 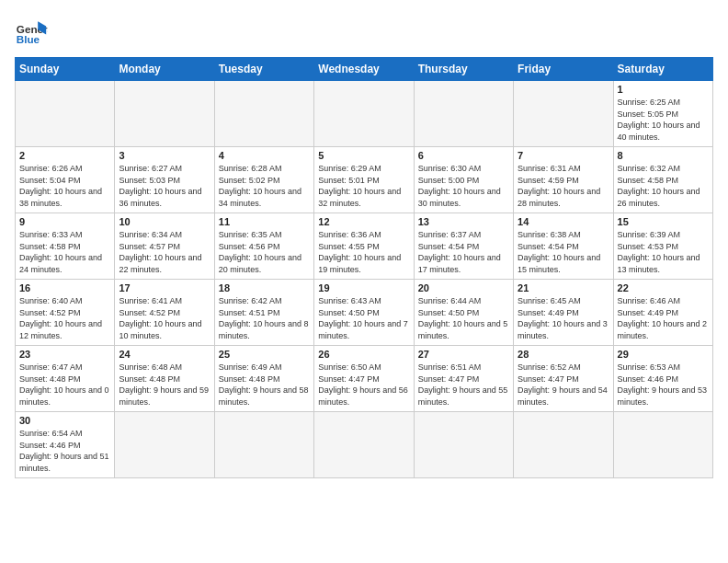 What do you see at coordinates (664, 186) in the screenshot?
I see `day-info: Sunrise: 6:32 AM Sunset: 4:58 PM Dayligh…` at bounding box center [664, 186].